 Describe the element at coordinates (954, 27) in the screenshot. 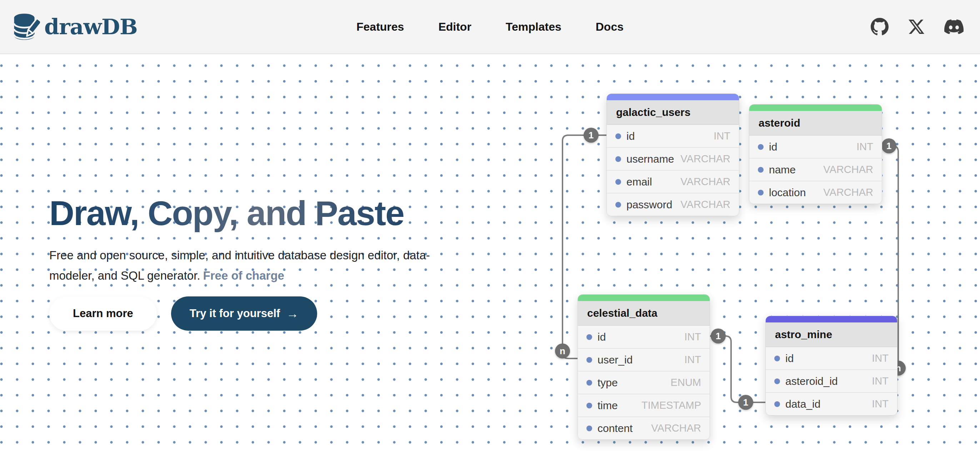

I see `discord-icon` at that location.